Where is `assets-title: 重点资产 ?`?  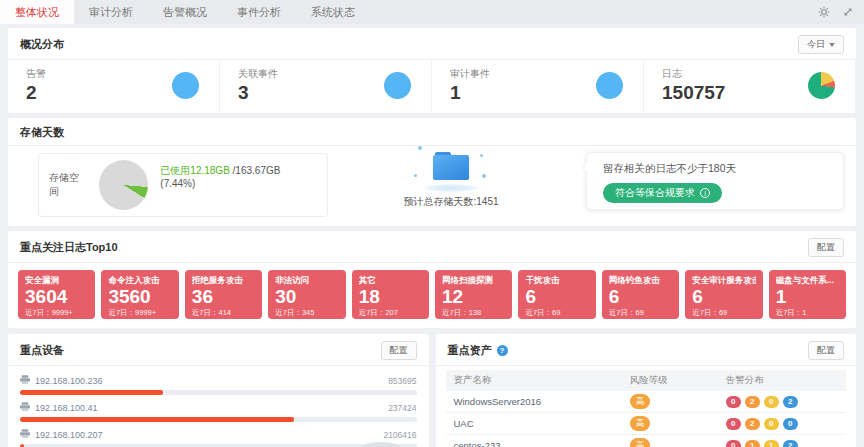 assets-title: 重点资产 ? is located at coordinates (478, 350).